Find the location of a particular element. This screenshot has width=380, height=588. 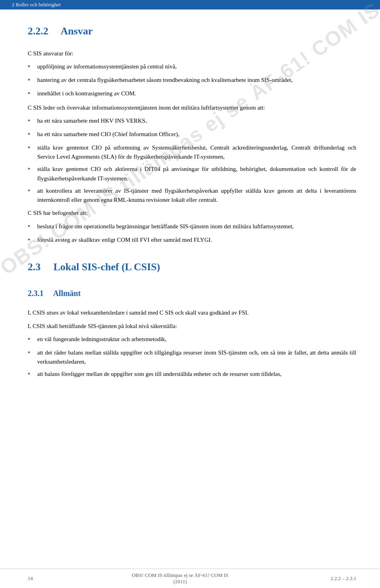

bullet-text: uppföljning av informationssystemtjänste… is located at coordinates (197, 66).